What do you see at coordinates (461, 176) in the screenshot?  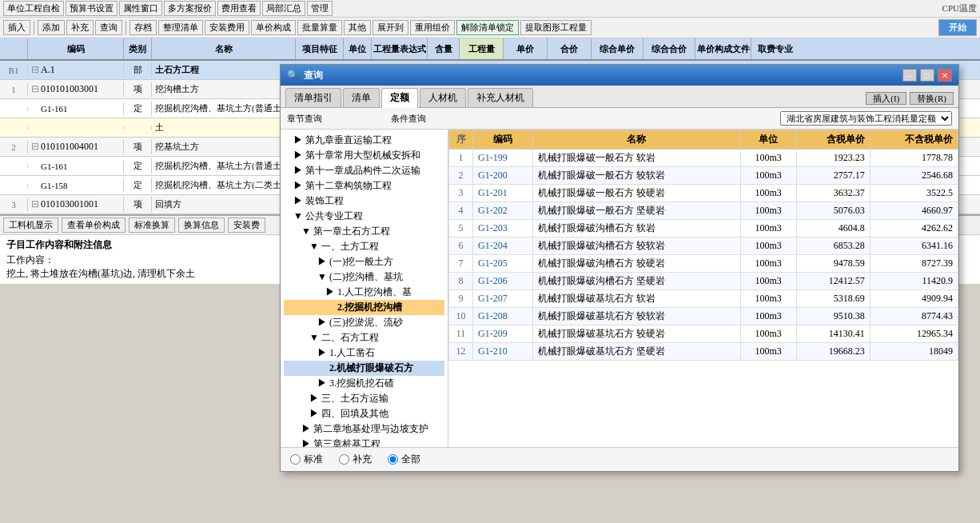 I see `result-seq: 2` at bounding box center [461, 176].